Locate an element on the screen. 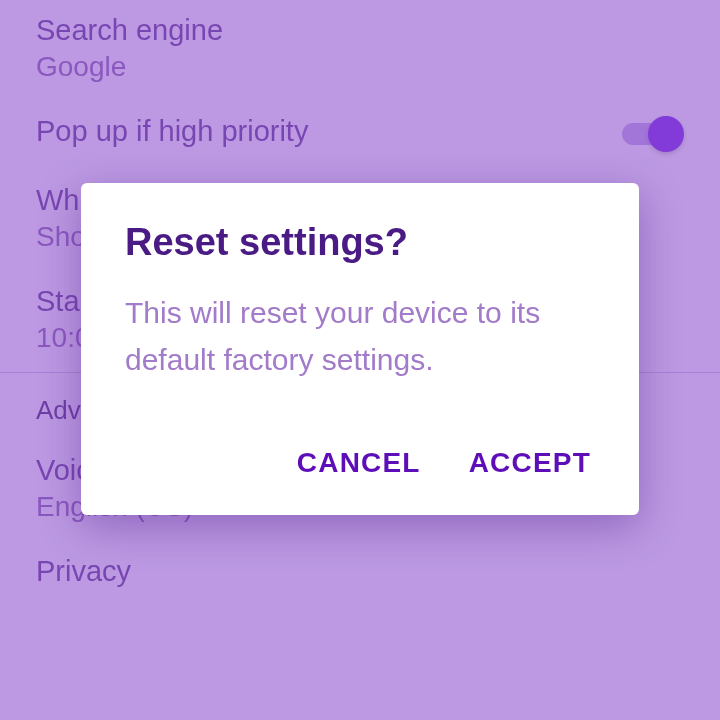 The height and width of the screenshot is (720, 720). dialog-actions: CANCEL ACCEPT is located at coordinates (360, 463).